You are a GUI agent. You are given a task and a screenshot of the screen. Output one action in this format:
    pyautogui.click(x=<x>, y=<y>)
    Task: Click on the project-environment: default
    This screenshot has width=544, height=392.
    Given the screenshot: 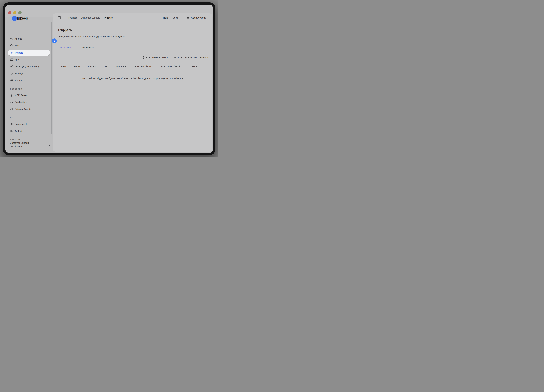 What is the action you would take?
    pyautogui.click(x=30, y=147)
    